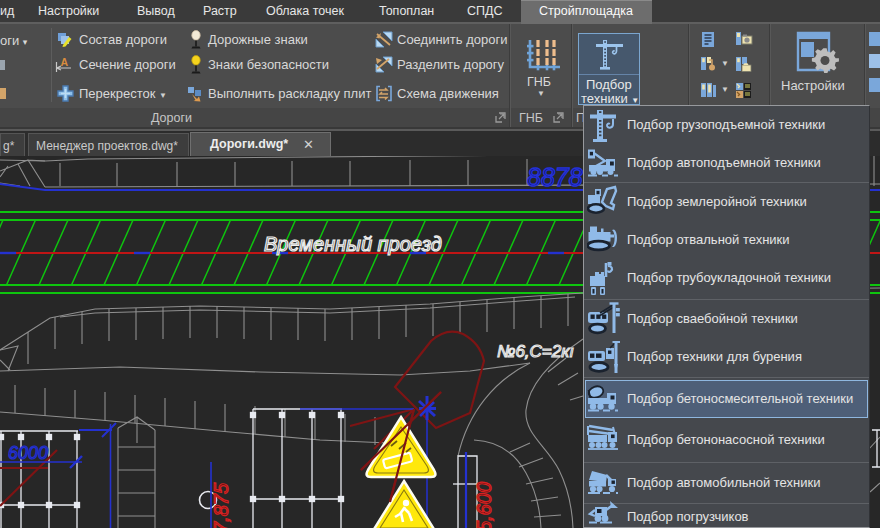 This screenshot has height=528, width=880. What do you see at coordinates (353, 244) in the screenshot?
I see `svg-text: Временный проезд` at bounding box center [353, 244].